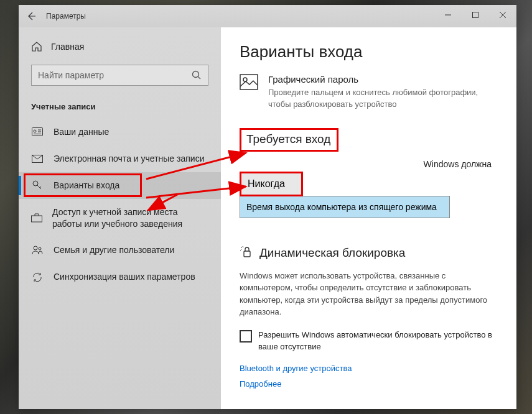 This screenshot has width=532, height=414. What do you see at coordinates (345, 195) in the screenshot?
I see `require-signin-dropdown: Никогда Время выхода компьютера из спяще…` at bounding box center [345, 195].